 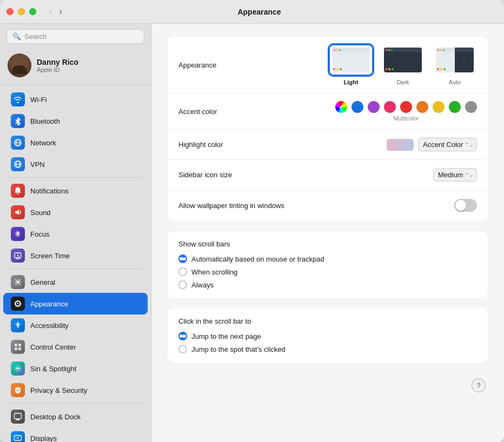 I want to click on click-spot-radio, so click(x=183, y=349).